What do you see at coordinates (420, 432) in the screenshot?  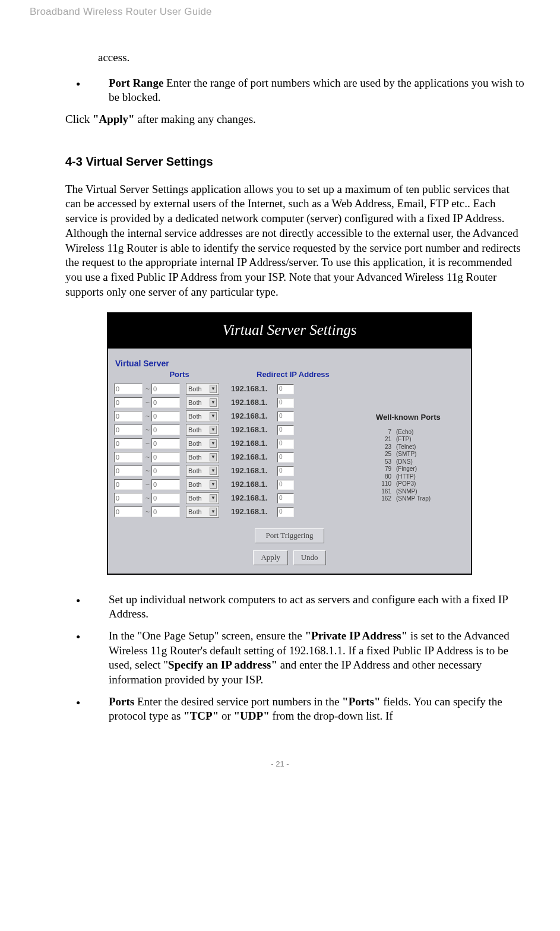 I see `well-known-port-row: 7(Echo)` at bounding box center [420, 432].